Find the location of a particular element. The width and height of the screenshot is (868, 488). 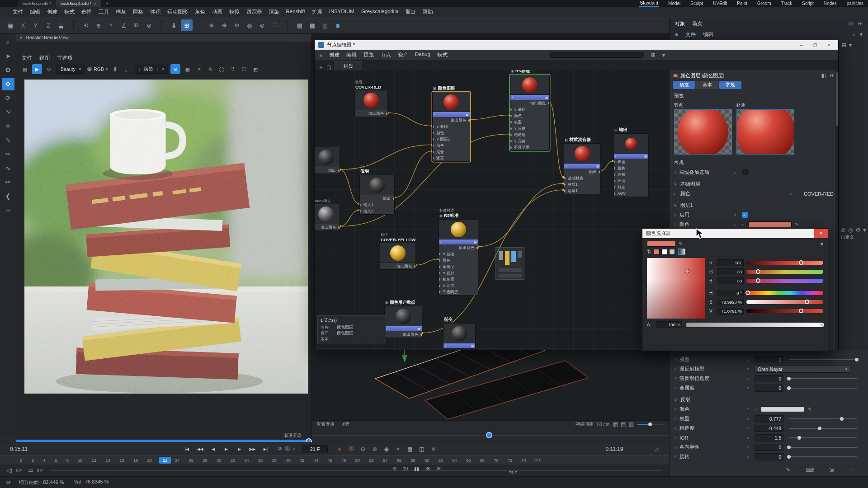

mode-tab-sculpt: Sculpt is located at coordinates (697, 4).